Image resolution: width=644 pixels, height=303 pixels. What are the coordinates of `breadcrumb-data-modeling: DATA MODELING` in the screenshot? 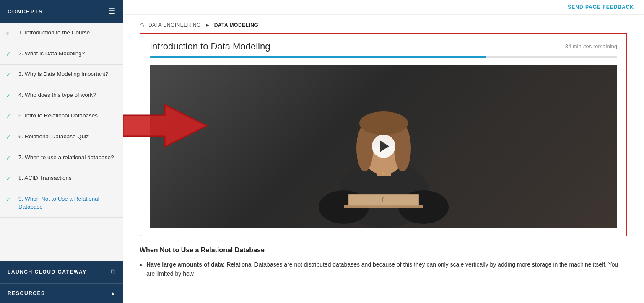 It's located at (236, 25).